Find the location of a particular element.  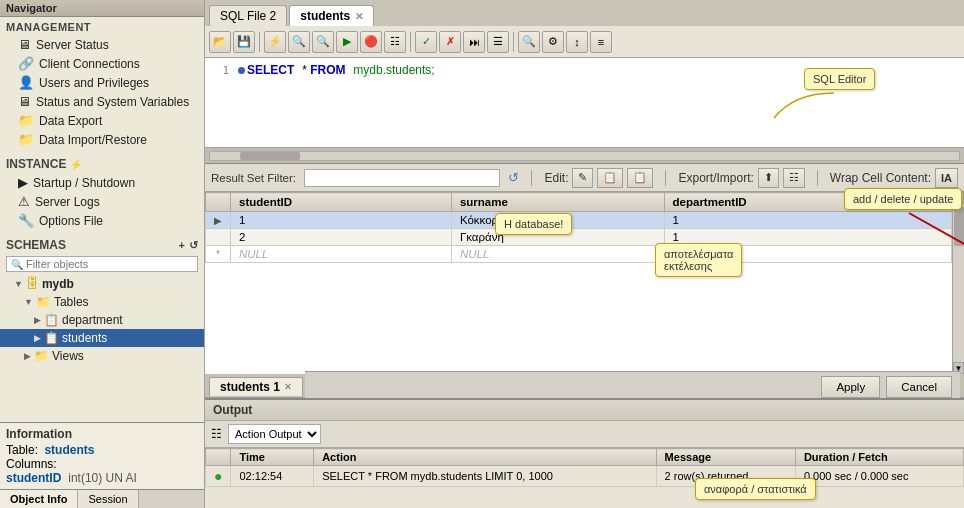

cell-surname-1: Κόκκορας is located at coordinates (558, 220).